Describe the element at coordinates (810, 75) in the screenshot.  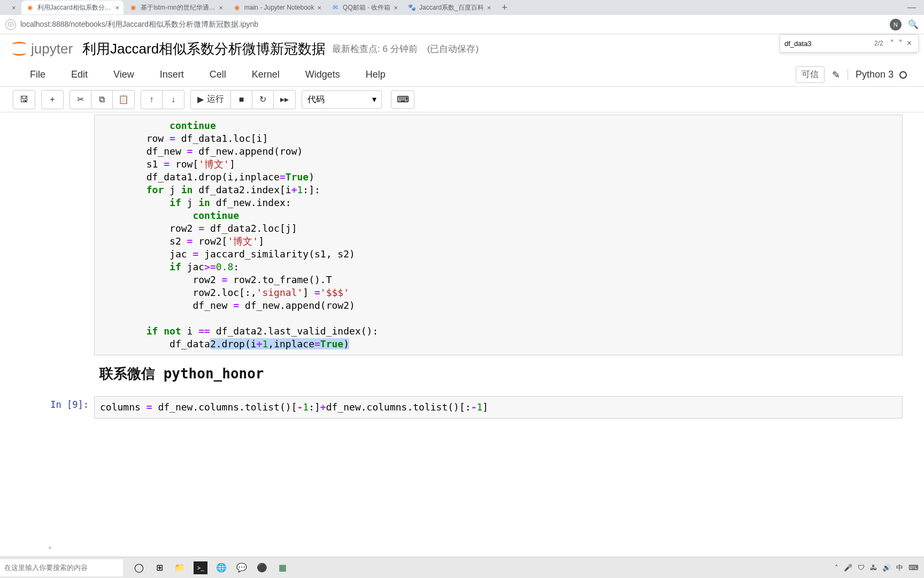
I see `trusted-badge: 可信` at that location.